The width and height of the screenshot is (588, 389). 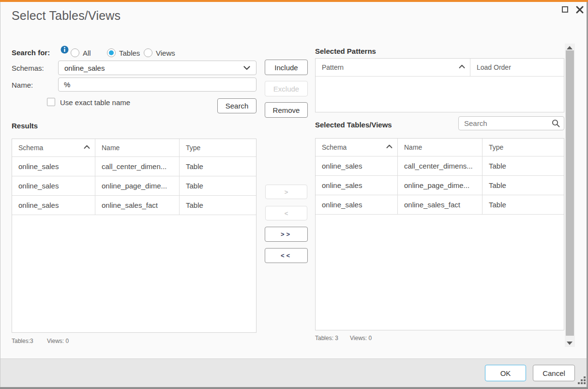 What do you see at coordinates (0, 196) in the screenshot?
I see `window-border-left` at bounding box center [0, 196].